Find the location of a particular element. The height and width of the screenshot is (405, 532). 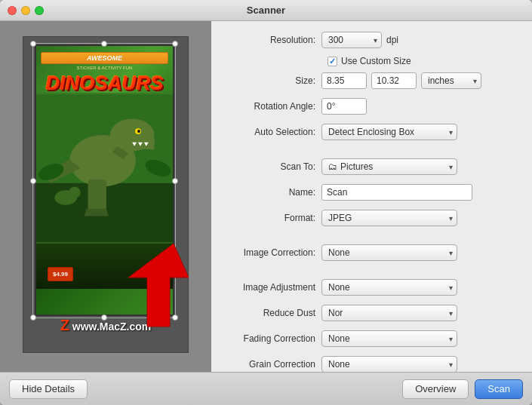

watermark-z: Z is located at coordinates (65, 325).